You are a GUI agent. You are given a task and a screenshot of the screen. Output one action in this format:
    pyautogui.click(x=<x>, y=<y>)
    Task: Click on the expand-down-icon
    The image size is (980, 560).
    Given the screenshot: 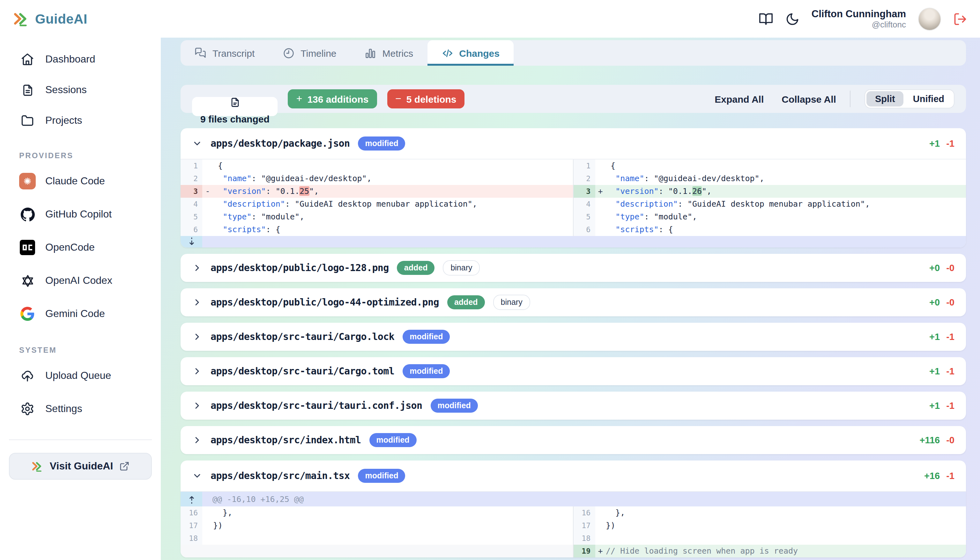 What is the action you would take?
    pyautogui.click(x=192, y=242)
    